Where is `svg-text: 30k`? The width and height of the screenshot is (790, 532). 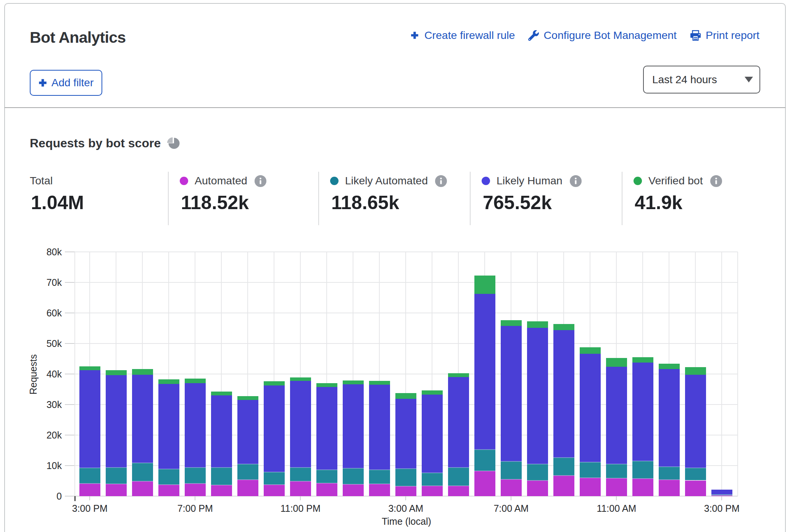 svg-text: 30k is located at coordinates (54, 405).